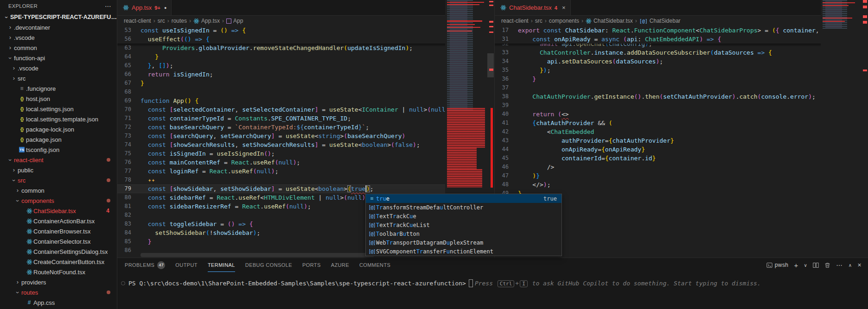 Image resolution: width=868 pixels, height=309 pixels. I want to click on panel-tab-azure: AZURE, so click(340, 265).